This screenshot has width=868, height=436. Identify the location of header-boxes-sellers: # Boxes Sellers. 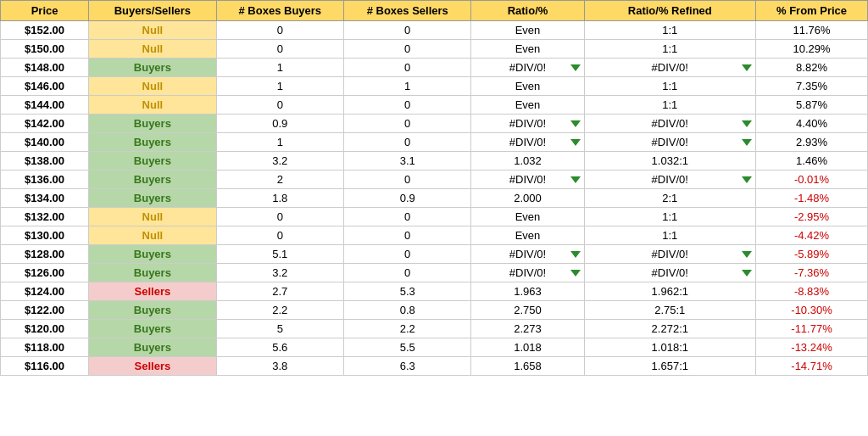
(408, 11).